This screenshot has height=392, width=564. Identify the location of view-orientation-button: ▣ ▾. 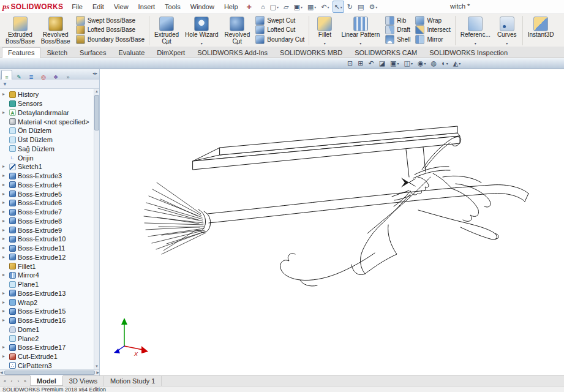
(394, 64).